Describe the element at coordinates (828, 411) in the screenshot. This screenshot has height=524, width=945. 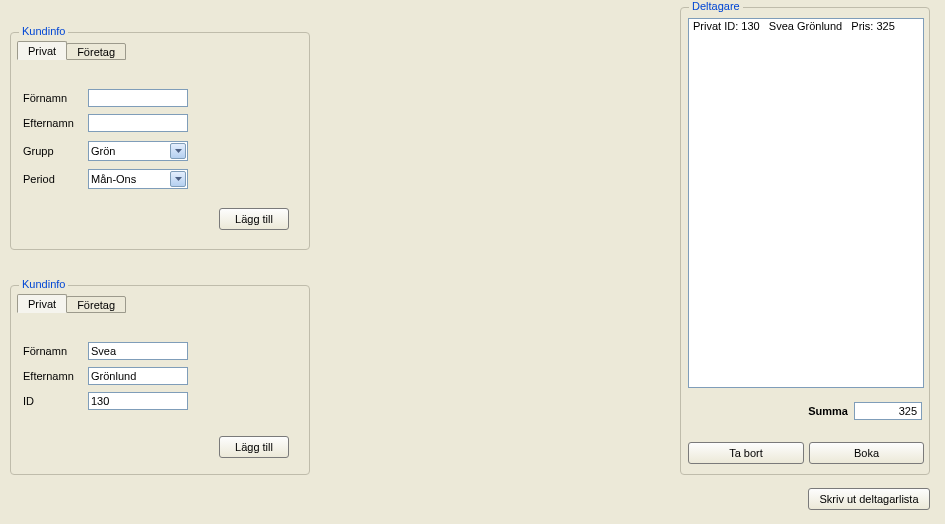
I see `summa-label: Summa` at that location.